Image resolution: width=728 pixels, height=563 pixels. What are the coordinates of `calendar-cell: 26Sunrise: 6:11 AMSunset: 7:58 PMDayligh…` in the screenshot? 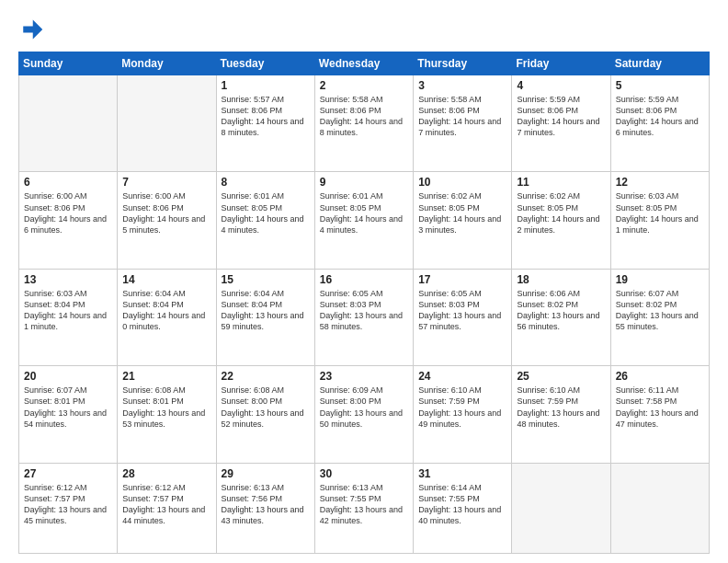 It's located at (660, 414).